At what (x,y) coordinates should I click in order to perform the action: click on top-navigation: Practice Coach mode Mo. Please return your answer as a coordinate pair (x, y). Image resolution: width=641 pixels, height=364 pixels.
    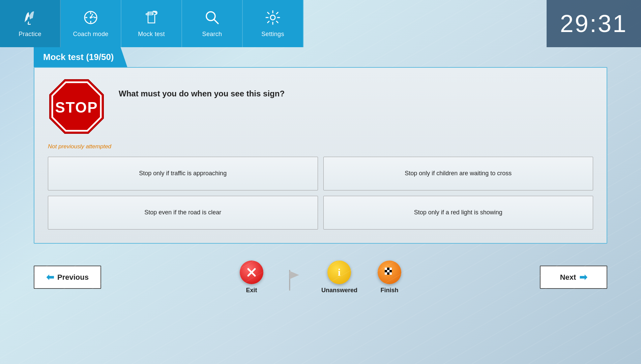
    Looking at the image, I should click on (320, 24).